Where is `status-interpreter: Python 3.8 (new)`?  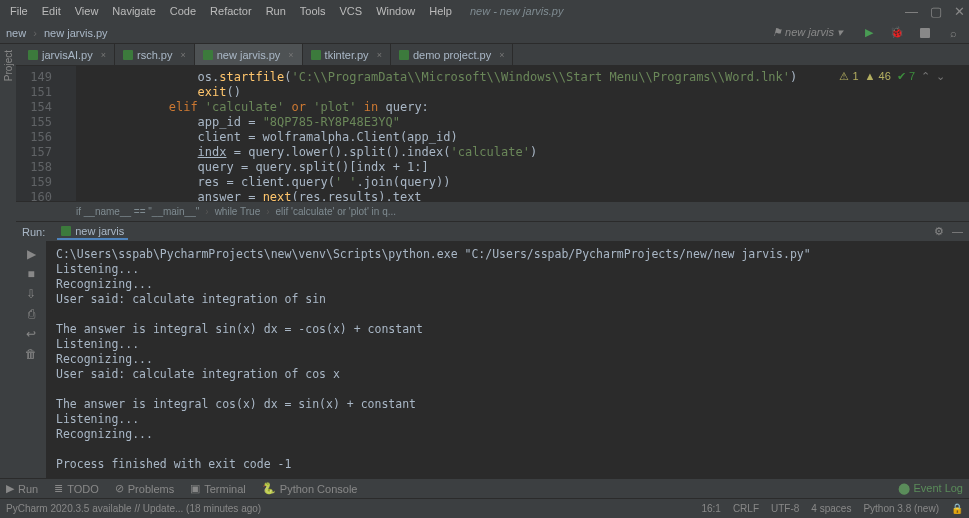
status-interpreter: Python 3.8 (new) is located at coordinates (901, 508).